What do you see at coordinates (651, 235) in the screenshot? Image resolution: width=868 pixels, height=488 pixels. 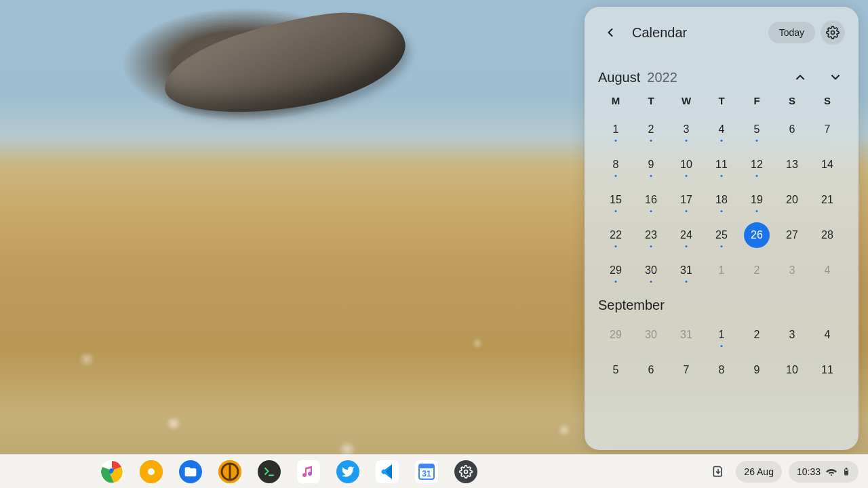 I see `calendar-day: 23` at bounding box center [651, 235].